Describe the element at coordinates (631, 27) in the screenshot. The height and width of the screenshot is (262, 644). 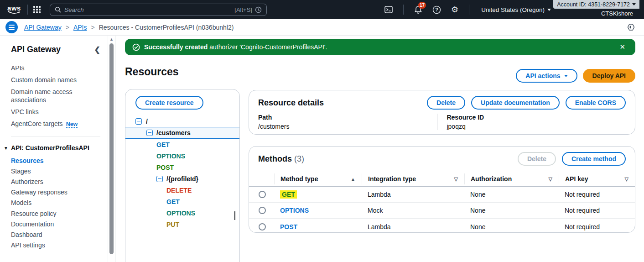
I see `theme-icon` at that location.